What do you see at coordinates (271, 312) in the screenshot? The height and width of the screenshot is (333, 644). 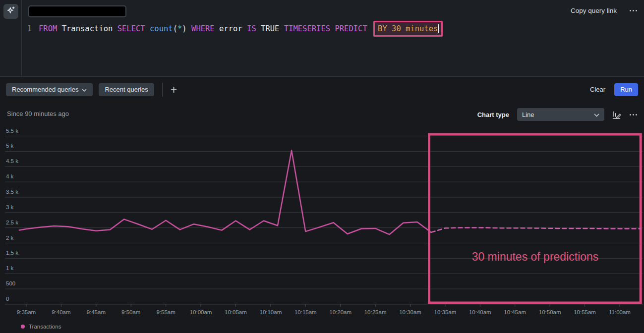 I see `x-tick-label: 10:10am` at bounding box center [271, 312].